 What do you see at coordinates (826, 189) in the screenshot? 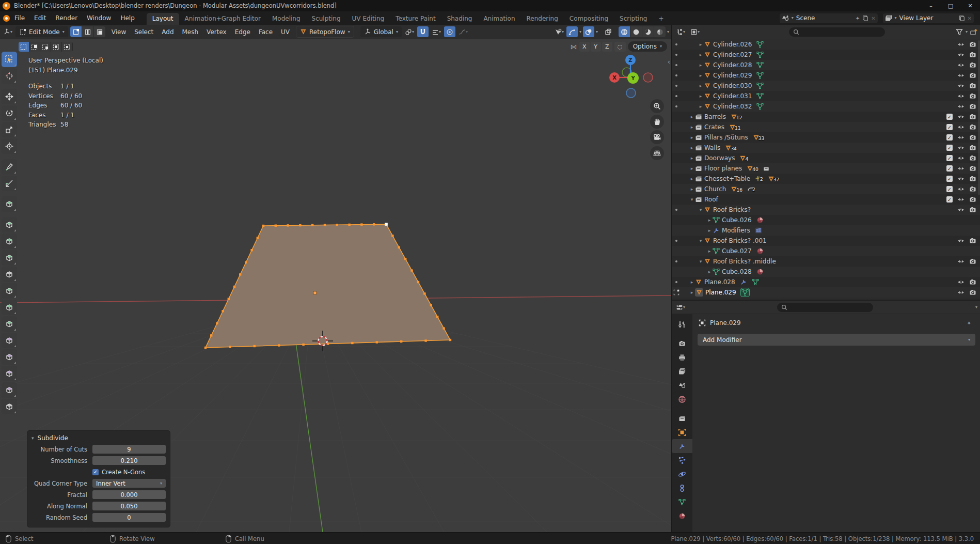
I see `outliner-row: ▸Church162✓` at bounding box center [826, 189].